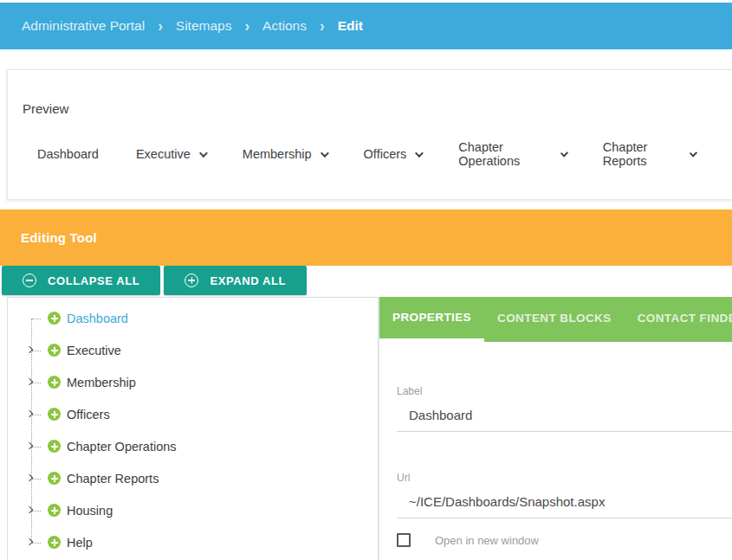 This screenshot has height=560, width=732. Describe the element at coordinates (393, 154) in the screenshot. I see `nav-item-officers: Officers` at that location.